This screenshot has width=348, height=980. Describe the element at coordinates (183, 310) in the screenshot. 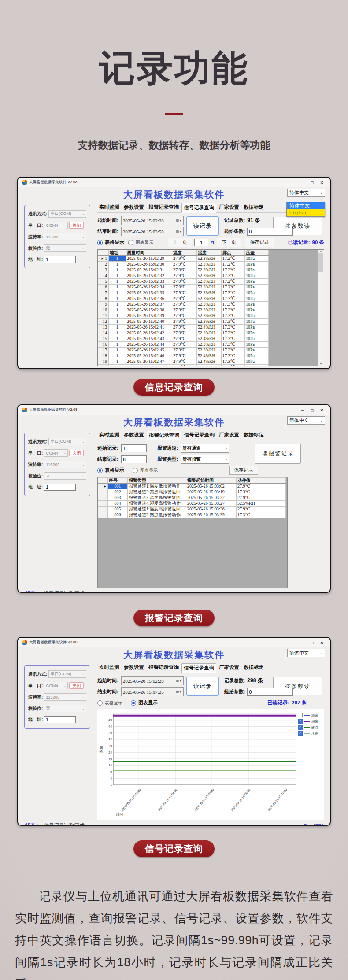

I see `table-row: 1012025-05-26 15:02:3827.9℃52.3%RH17.3℃1…` at that location.